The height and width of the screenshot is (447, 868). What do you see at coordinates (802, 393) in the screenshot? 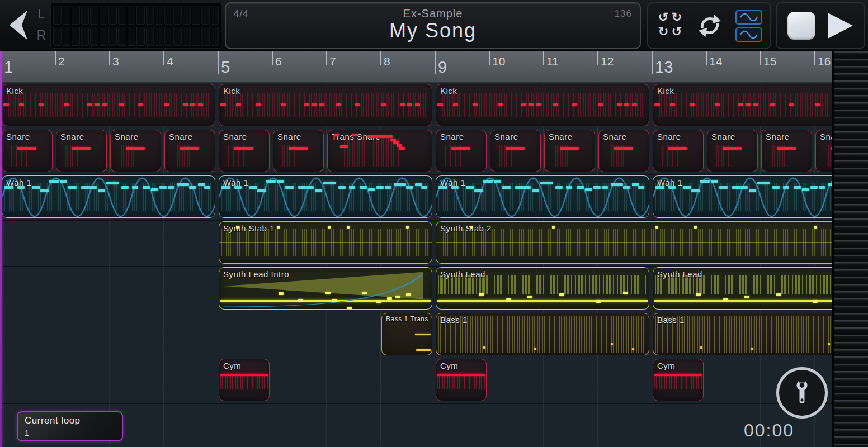
I see `tools-button` at bounding box center [802, 393].